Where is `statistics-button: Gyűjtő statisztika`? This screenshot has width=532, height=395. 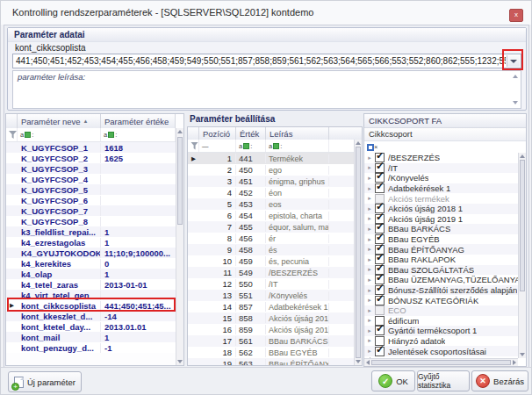
statistics-button: Gyűjtő statisztika is located at coordinates (443, 381).